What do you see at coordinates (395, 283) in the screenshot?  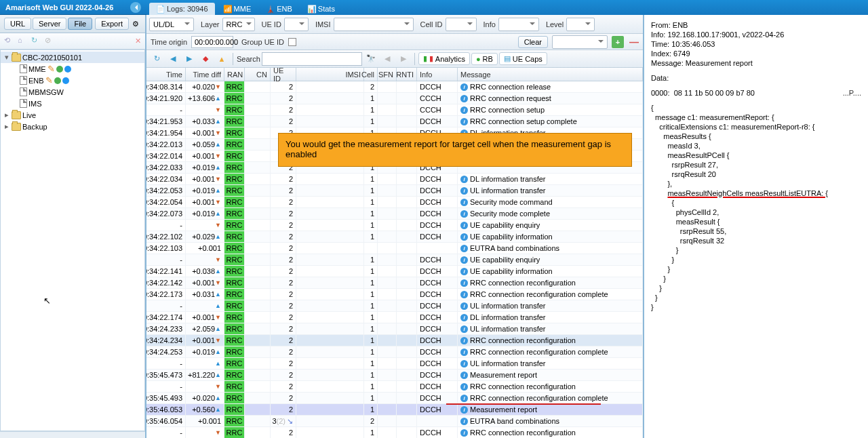 I see `table-row: 10:34:22.142+0.001 ▼RRC21DCCHiRRC connec…` at bounding box center [395, 283].